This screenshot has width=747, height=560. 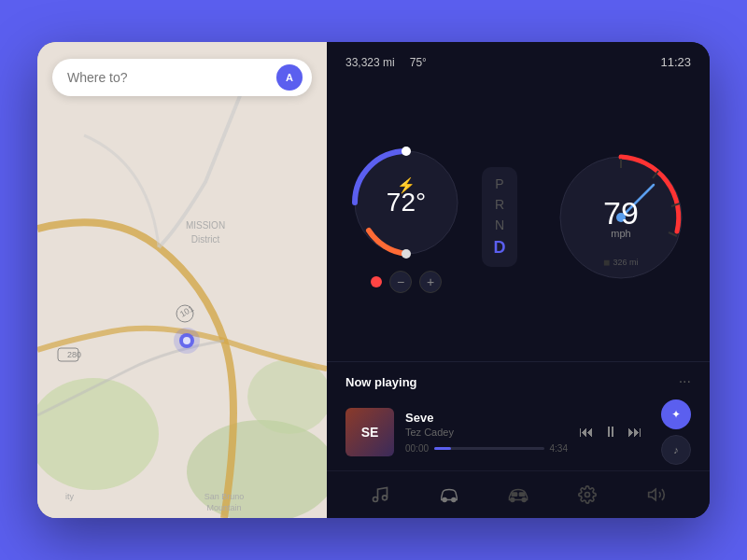 I want to click on clock: 11:23, so click(x=676, y=62).